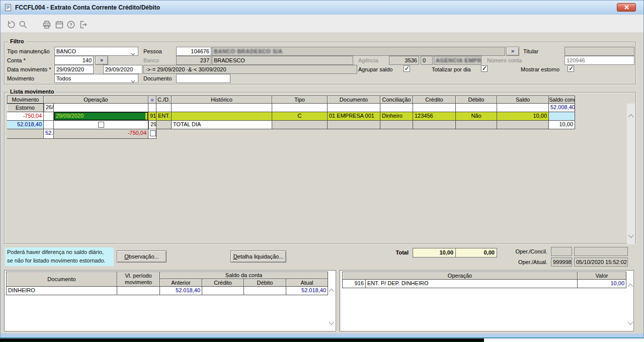 This screenshot has width=644, height=342. What do you see at coordinates (83, 25) in the screenshot?
I see `exit-icon` at bounding box center [83, 25].